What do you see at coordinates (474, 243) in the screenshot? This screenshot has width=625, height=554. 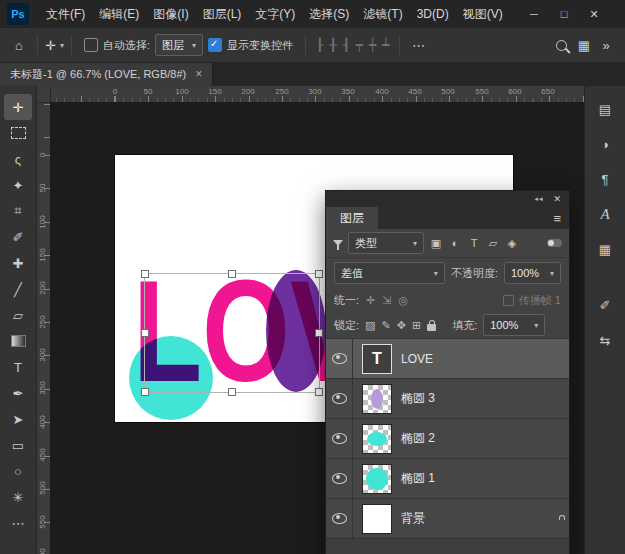 I see `filter-type-layers-icon: T` at bounding box center [474, 243].